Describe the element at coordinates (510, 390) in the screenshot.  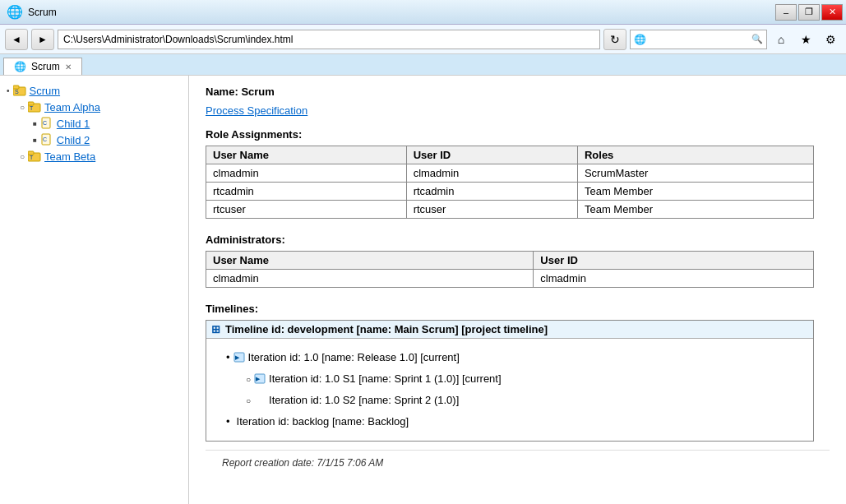
I see `timeline-items: • ▶ Iteration id: 1.0 [name: Release 1.0…` at that location.